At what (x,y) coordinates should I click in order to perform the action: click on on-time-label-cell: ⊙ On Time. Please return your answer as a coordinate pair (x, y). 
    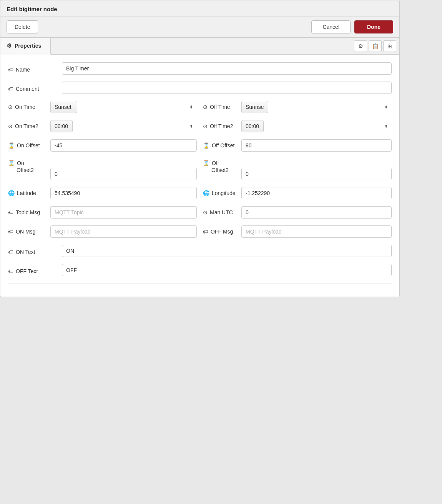
    Looking at the image, I should click on (29, 107).